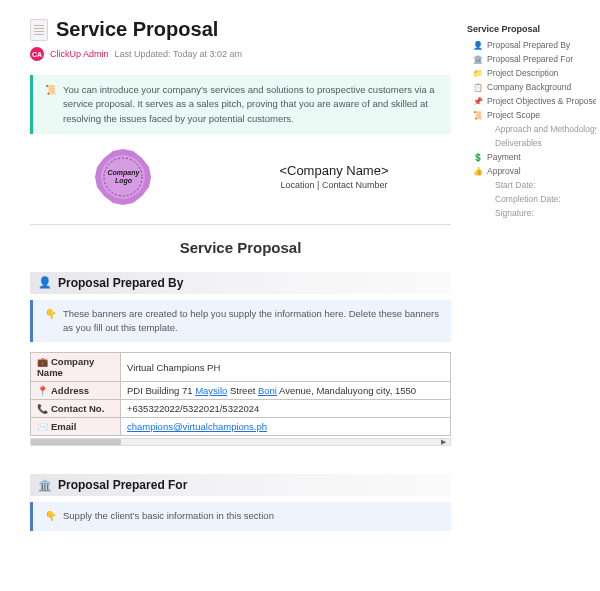  Describe the element at coordinates (443, 442) in the screenshot. I see `scroll-right-arrow: ▶` at that location.